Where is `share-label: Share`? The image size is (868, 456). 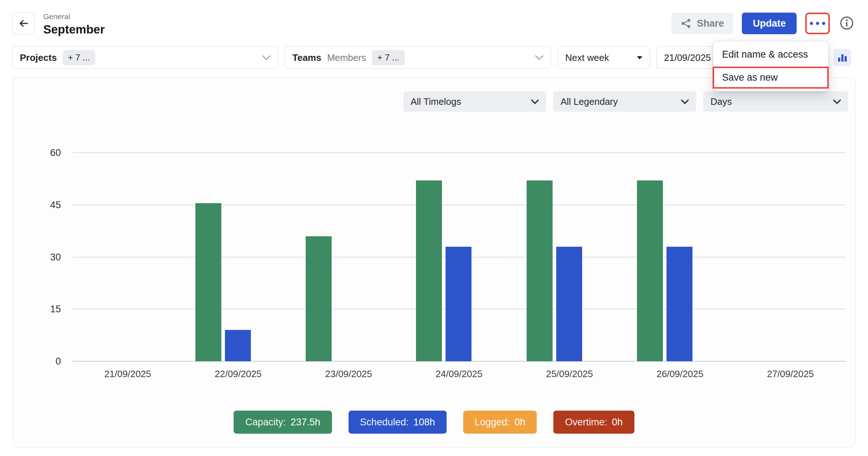
share-label: Share is located at coordinates (710, 24).